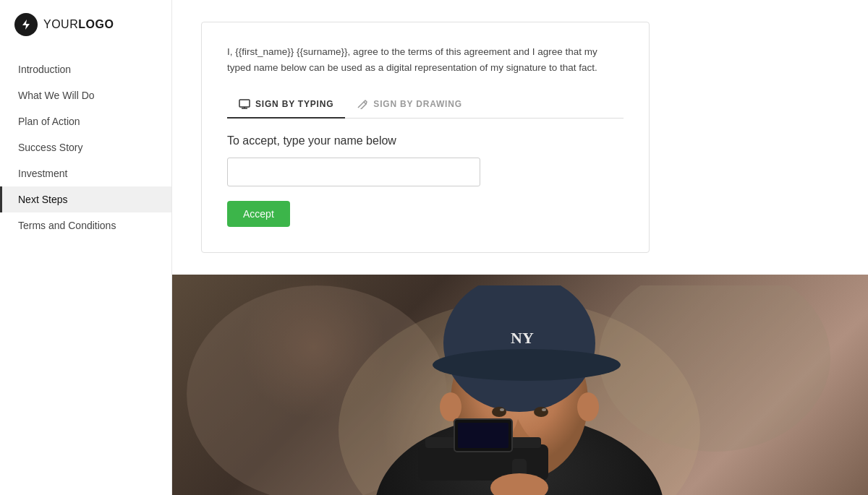 The image size is (868, 495). I want to click on sidebar-item-plan-of-action: Plan of Action, so click(85, 121).